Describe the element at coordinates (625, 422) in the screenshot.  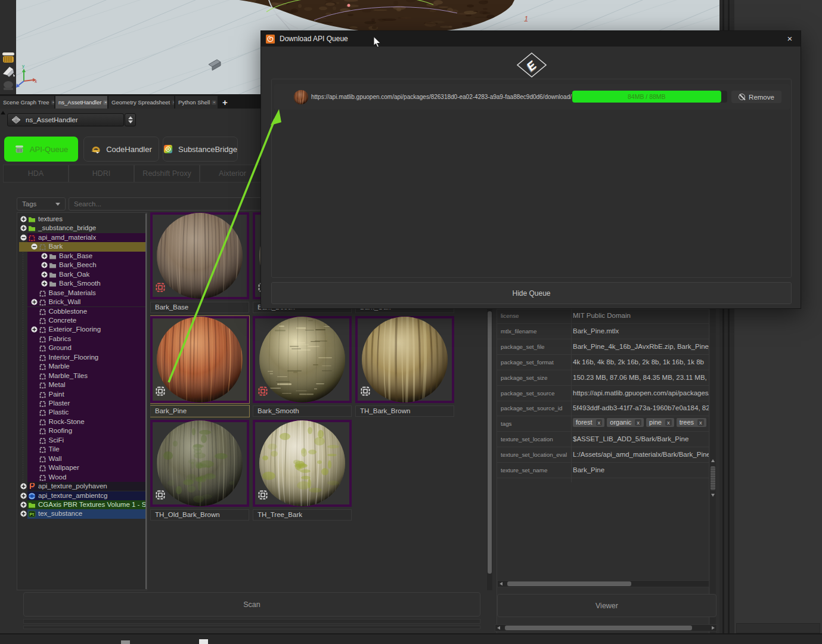
I see `tag-chip-organic: organicx` at that location.